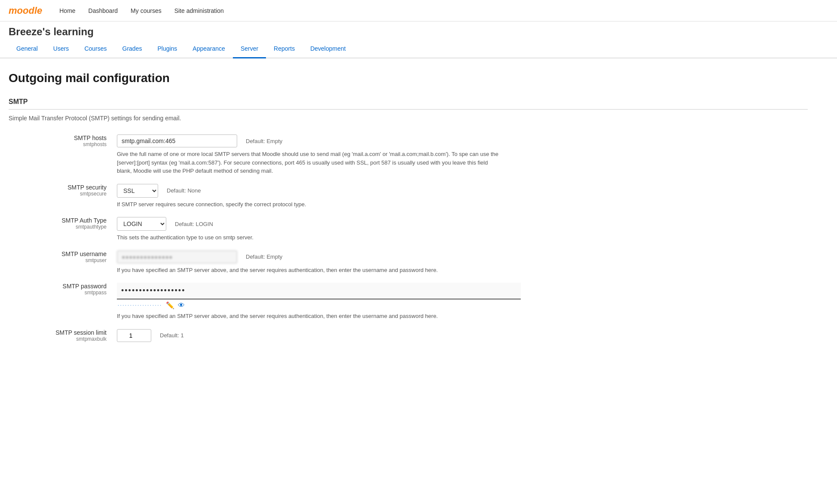 The image size is (837, 504). I want to click on smtp-username-row: SMTP username smtpuser Default: Empty If…, so click(408, 263).